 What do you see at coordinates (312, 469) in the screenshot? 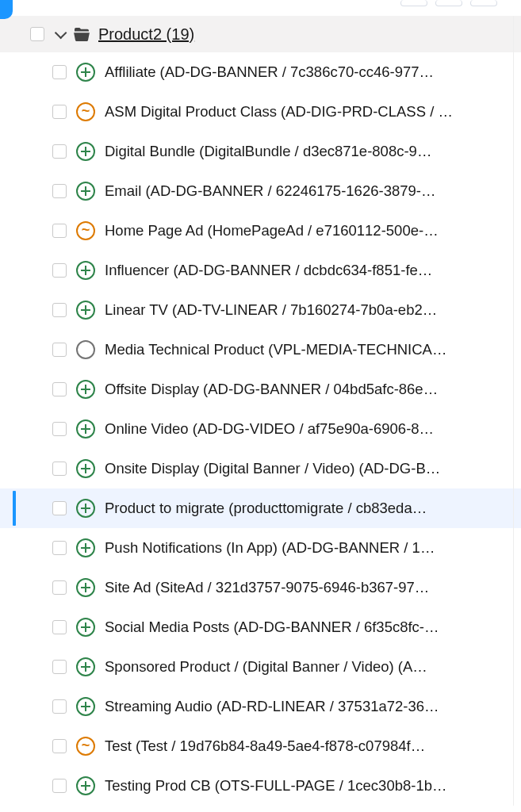
I see `item-label: Onsite Display (Digital Banner / Video) …` at bounding box center [312, 469].